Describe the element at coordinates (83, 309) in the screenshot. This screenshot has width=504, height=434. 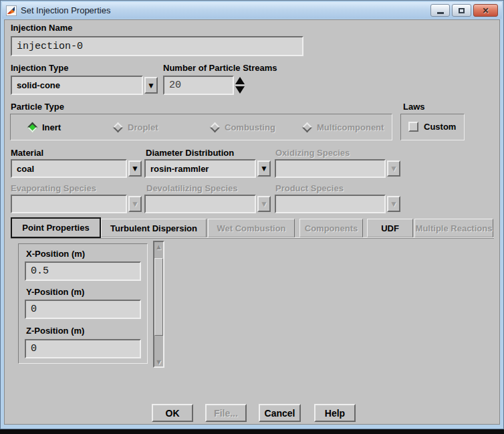
I see `y-position-input` at that location.